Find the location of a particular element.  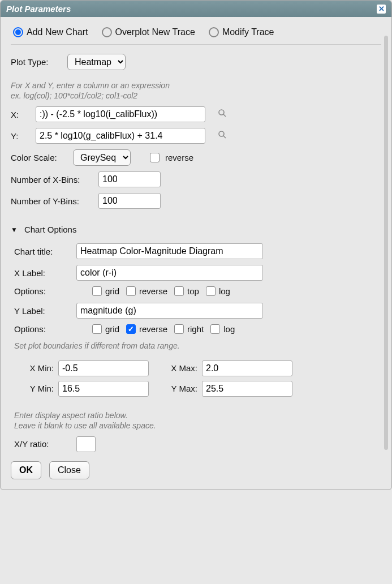

x-options-label: Options: is located at coordinates (42, 291).